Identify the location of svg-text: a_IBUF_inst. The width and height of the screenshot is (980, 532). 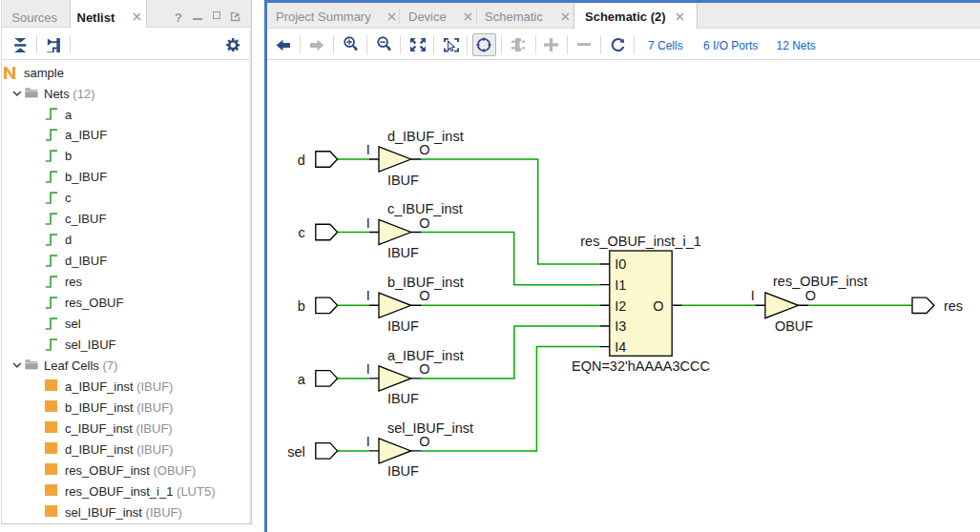
(426, 356).